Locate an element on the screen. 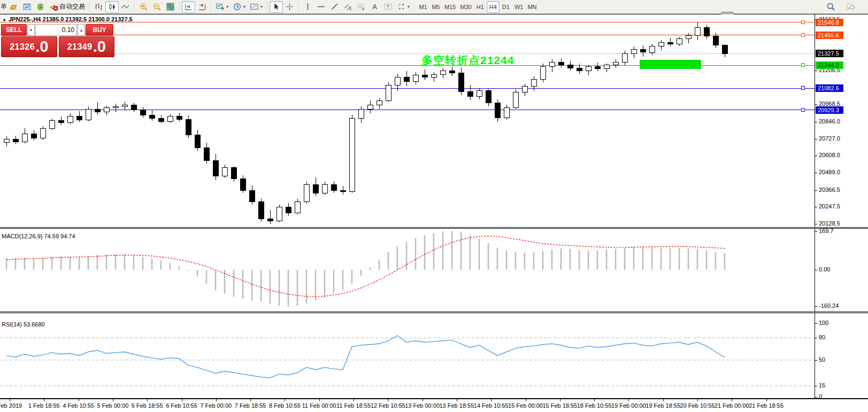  chart-window-button is located at coordinates (27, 7).